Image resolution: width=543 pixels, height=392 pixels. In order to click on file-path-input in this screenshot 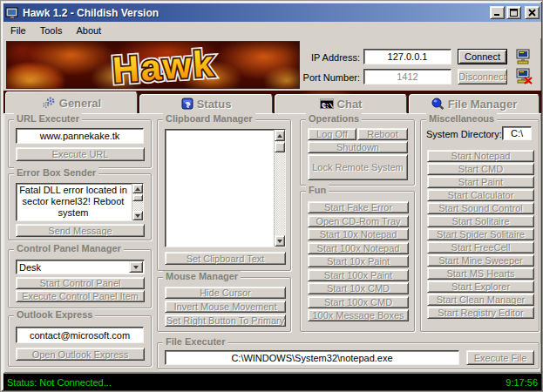, I will do `click(312, 357)`.